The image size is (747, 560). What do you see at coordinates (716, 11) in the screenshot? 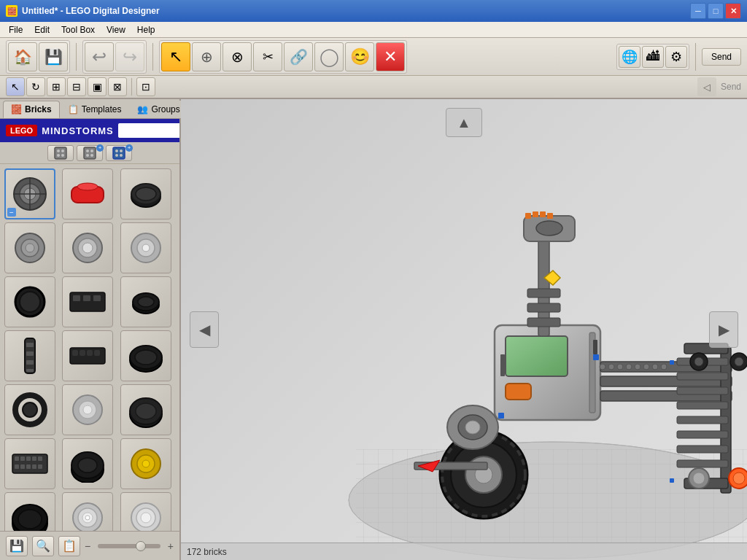
I see `maximize-button: □` at bounding box center [716, 11].